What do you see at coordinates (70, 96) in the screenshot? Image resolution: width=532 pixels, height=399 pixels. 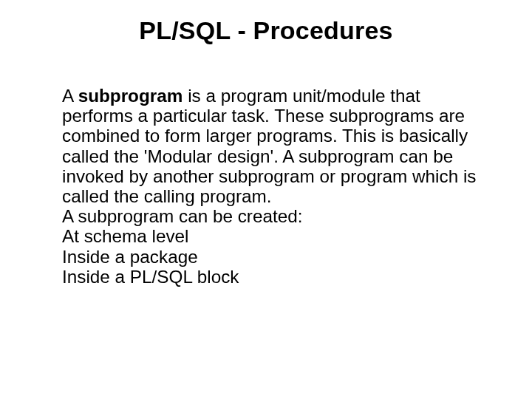 I see `para1-prefix: A` at bounding box center [70, 96].